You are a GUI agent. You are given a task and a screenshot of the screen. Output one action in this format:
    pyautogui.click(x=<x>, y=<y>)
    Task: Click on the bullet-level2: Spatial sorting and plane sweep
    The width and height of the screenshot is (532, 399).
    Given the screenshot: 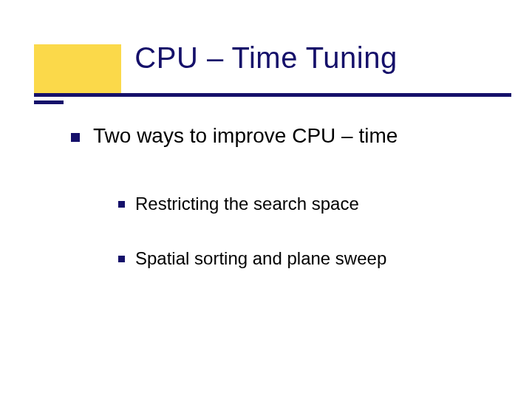 What is the action you would take?
    pyautogui.click(x=253, y=259)
    